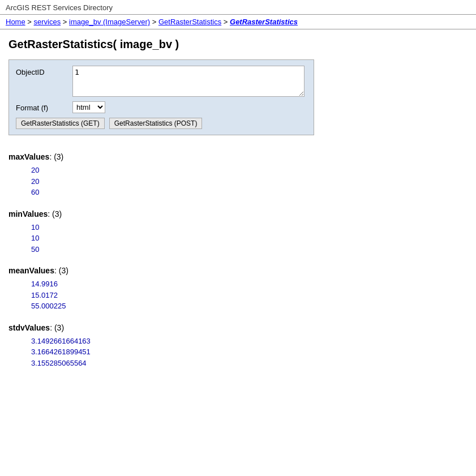 The image size is (476, 476). I want to click on breadcrumb-imageserver: image_bv (ImageServer), so click(110, 22).